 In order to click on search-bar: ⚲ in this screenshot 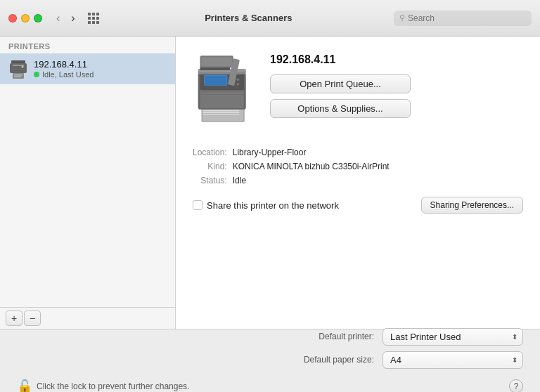, I will do `click(463, 18)`.